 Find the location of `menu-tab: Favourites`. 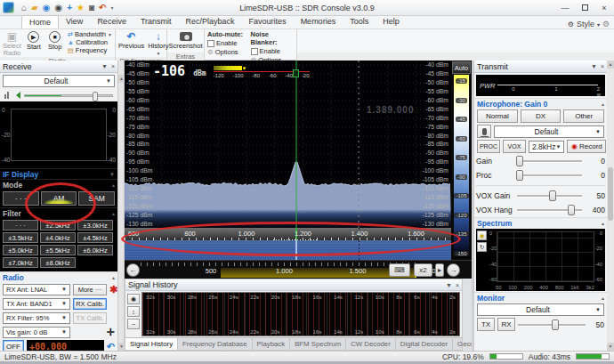

menu-tab: Favourites is located at coordinates (268, 21).